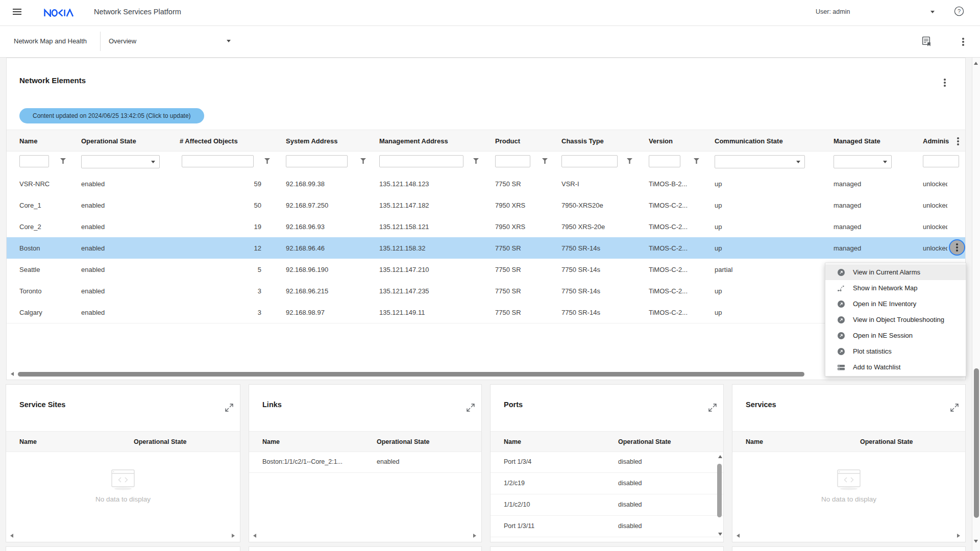  Describe the element at coordinates (607, 505) in the screenshot. I see `panel-row: 1/1/c2/10 disabled` at that location.